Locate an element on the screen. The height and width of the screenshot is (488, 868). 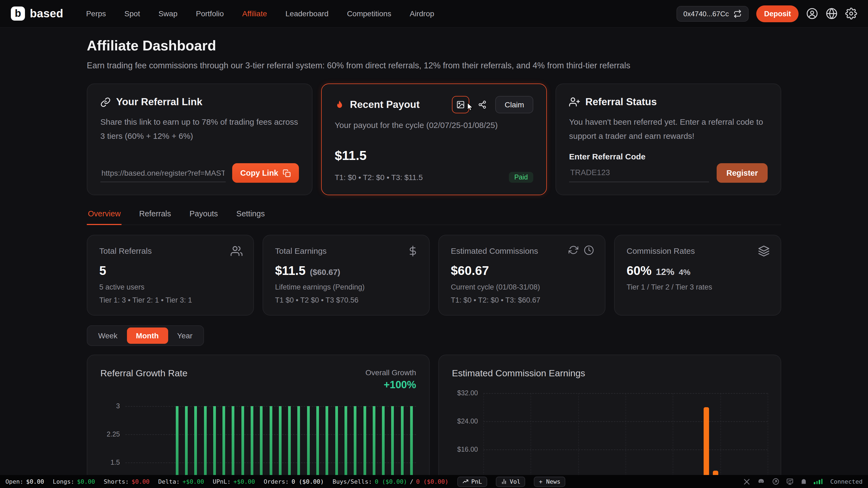
total-earnings-value: $11.5 is located at coordinates (290, 271).